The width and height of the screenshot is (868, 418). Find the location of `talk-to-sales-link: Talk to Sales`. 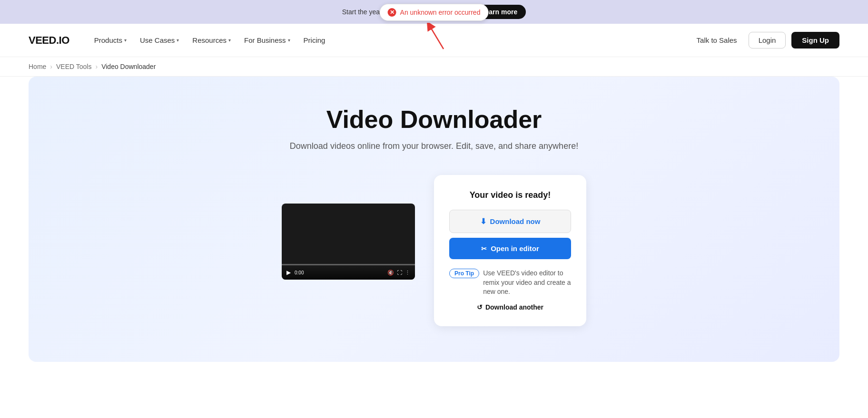

talk-to-sales-link: Talk to Sales is located at coordinates (717, 40).